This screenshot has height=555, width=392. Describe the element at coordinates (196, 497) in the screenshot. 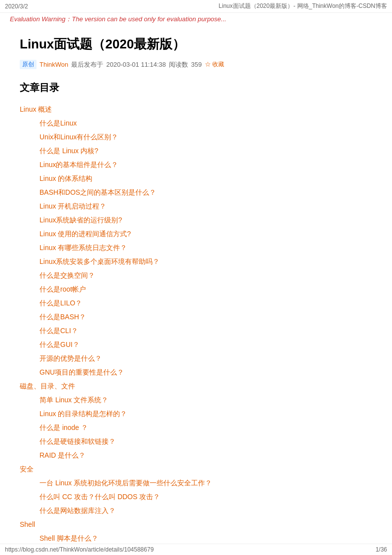

I see `toc-item: 什么叫 CC 攻击？什么叫 DDOS 攻击？` at that location.